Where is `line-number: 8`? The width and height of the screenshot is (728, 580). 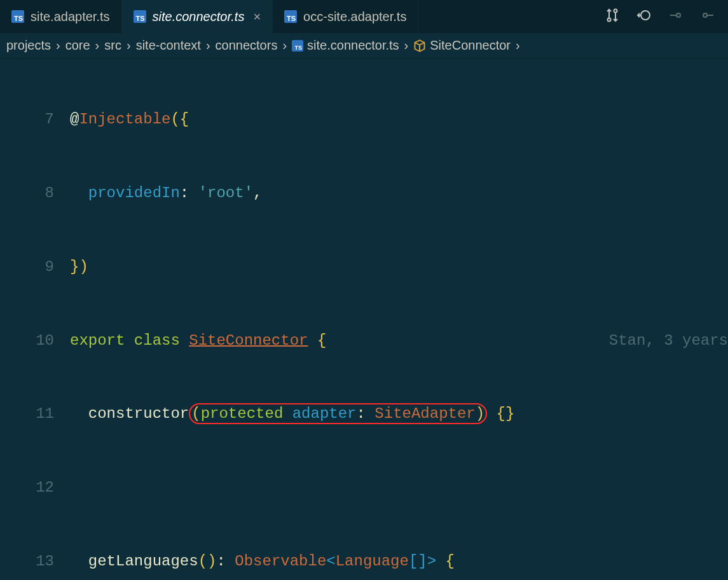
line-number: 8 is located at coordinates (27, 193).